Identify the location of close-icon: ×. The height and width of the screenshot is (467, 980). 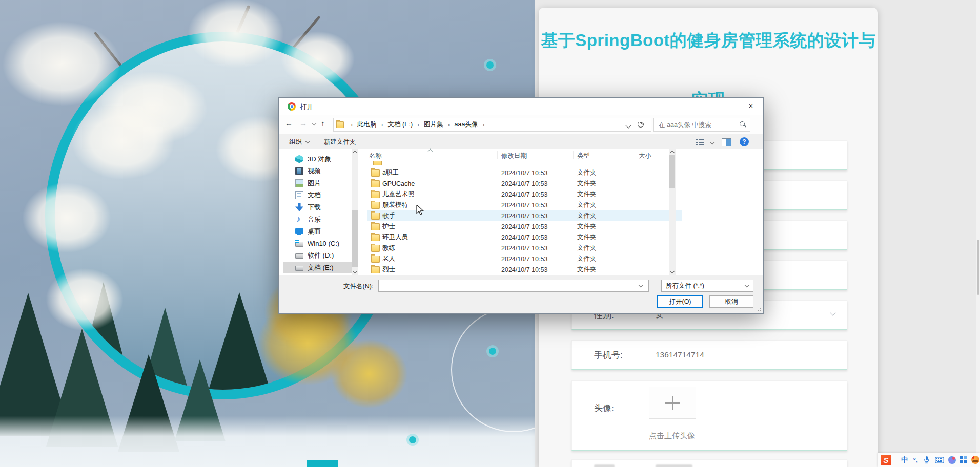
(751, 106).